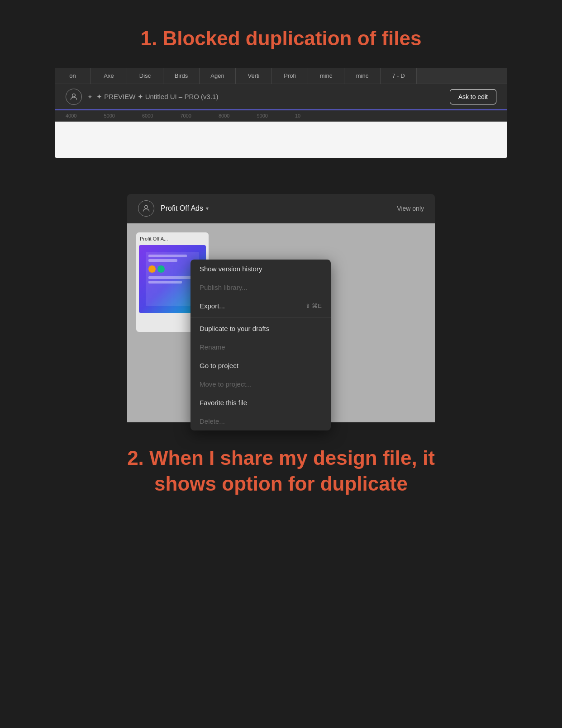 This screenshot has width=562, height=728. Describe the element at coordinates (146, 208) in the screenshot. I see `figma-user-avatar` at that location.